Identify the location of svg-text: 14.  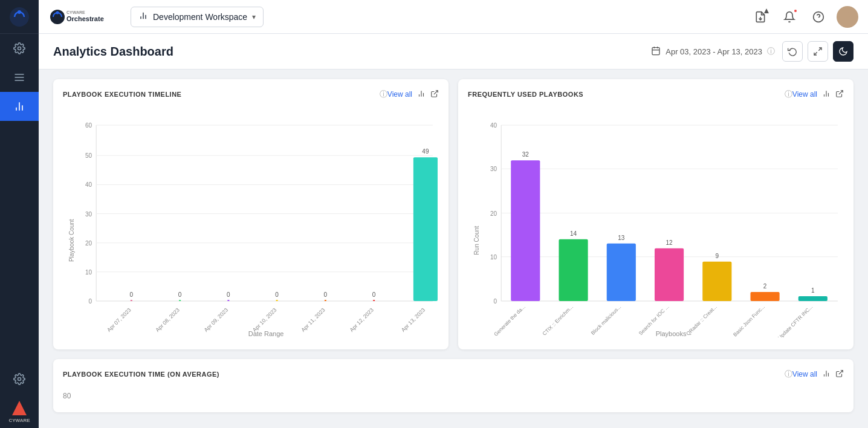
(574, 233).